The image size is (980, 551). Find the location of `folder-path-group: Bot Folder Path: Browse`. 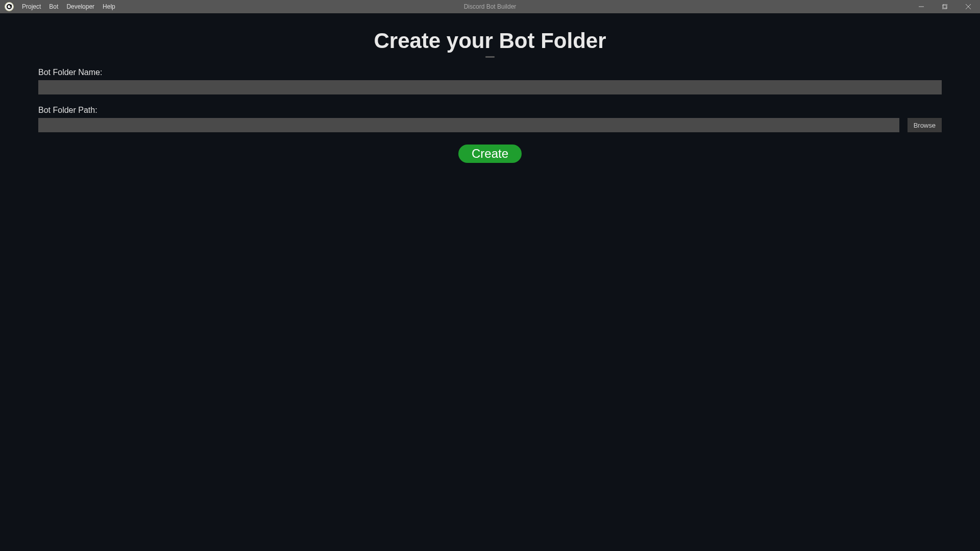

folder-path-group: Bot Folder Path: Browse is located at coordinates (490, 119).